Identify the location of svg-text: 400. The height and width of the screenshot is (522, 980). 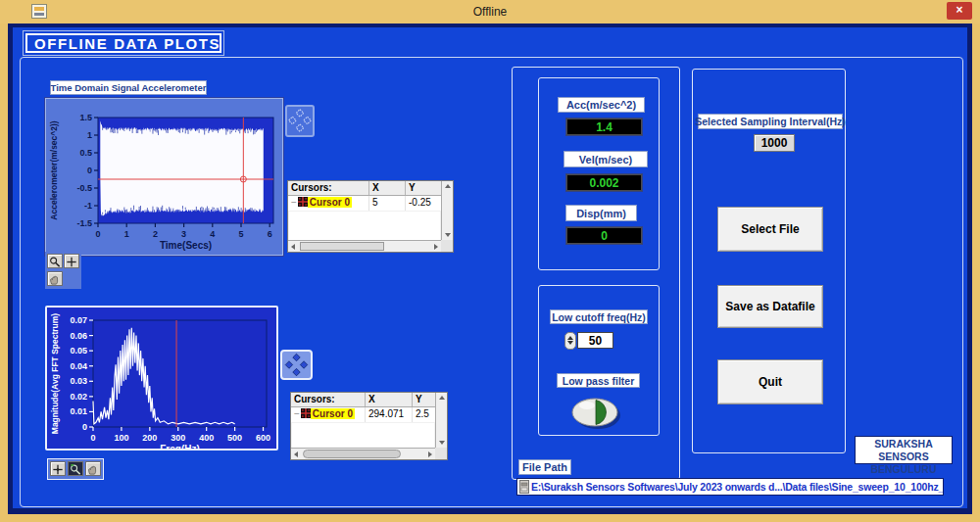
(206, 438).